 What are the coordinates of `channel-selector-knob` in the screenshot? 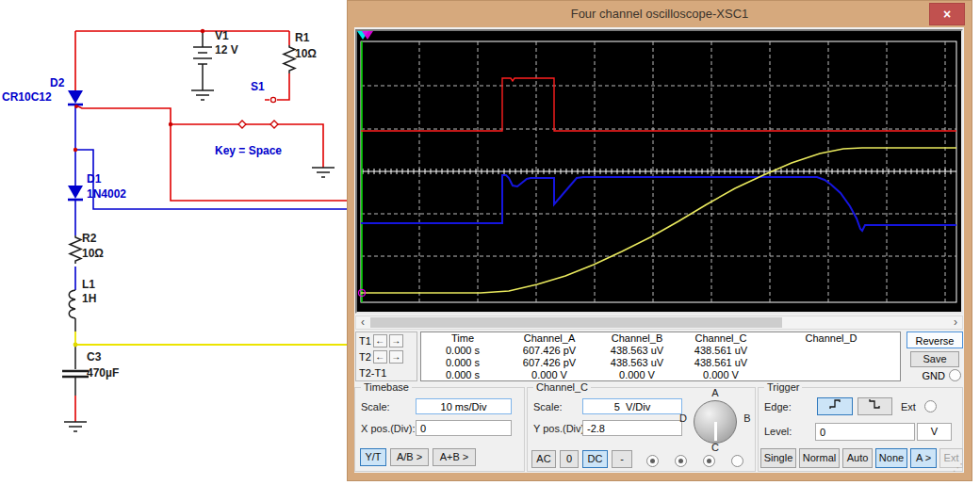 It's located at (715, 422).